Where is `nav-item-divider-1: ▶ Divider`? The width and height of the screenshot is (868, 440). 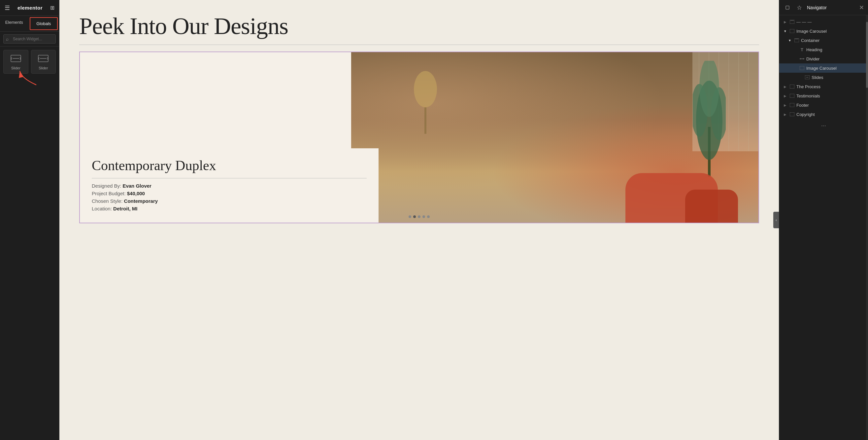 nav-item-divider-1: ▶ Divider is located at coordinates (824, 59).